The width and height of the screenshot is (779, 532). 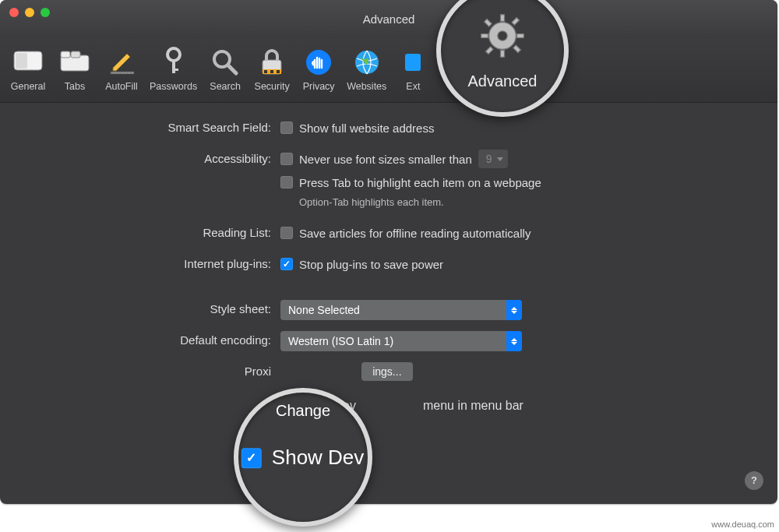 What do you see at coordinates (75, 62) in the screenshot?
I see `tabs-icon` at bounding box center [75, 62].